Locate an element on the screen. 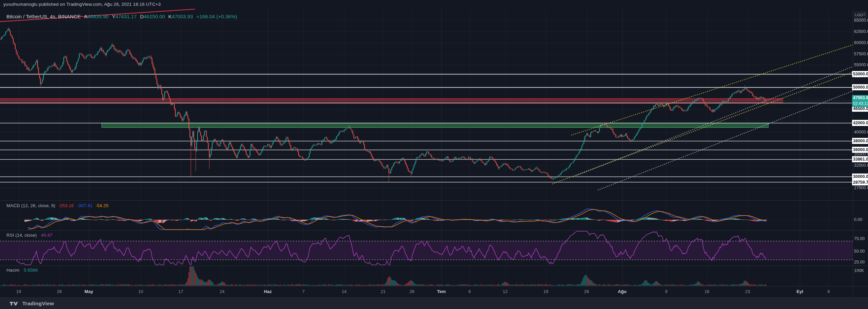  time-axis-tick: 10 is located at coordinates (141, 291).